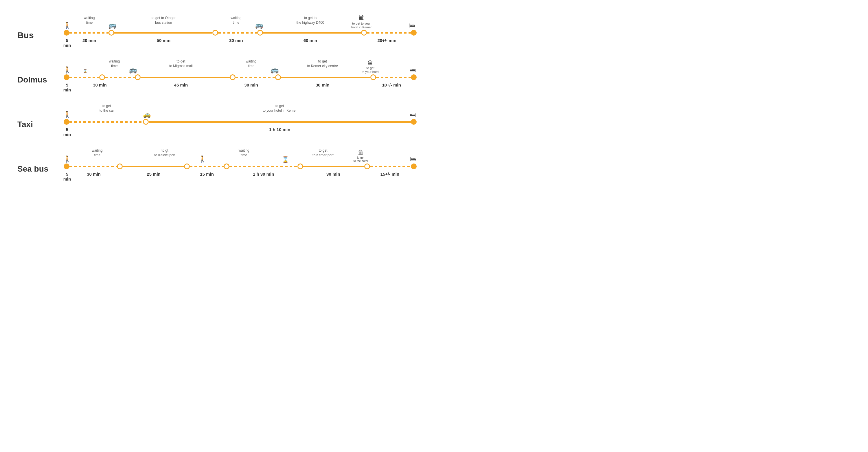 This screenshot has width=868, height=452. I want to click on highway-label: to get tothe highway D400, so click(310, 20).